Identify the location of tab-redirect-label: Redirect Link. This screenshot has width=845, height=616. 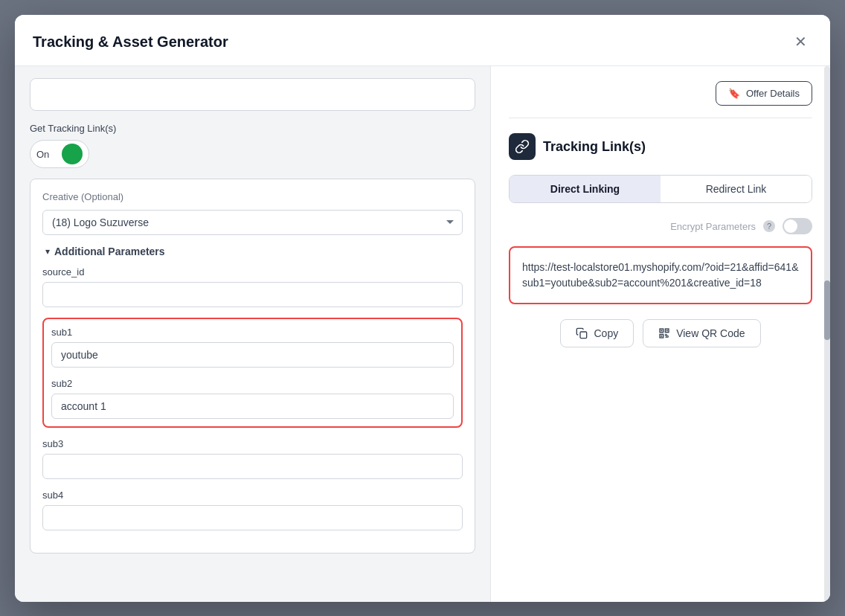
(736, 189).